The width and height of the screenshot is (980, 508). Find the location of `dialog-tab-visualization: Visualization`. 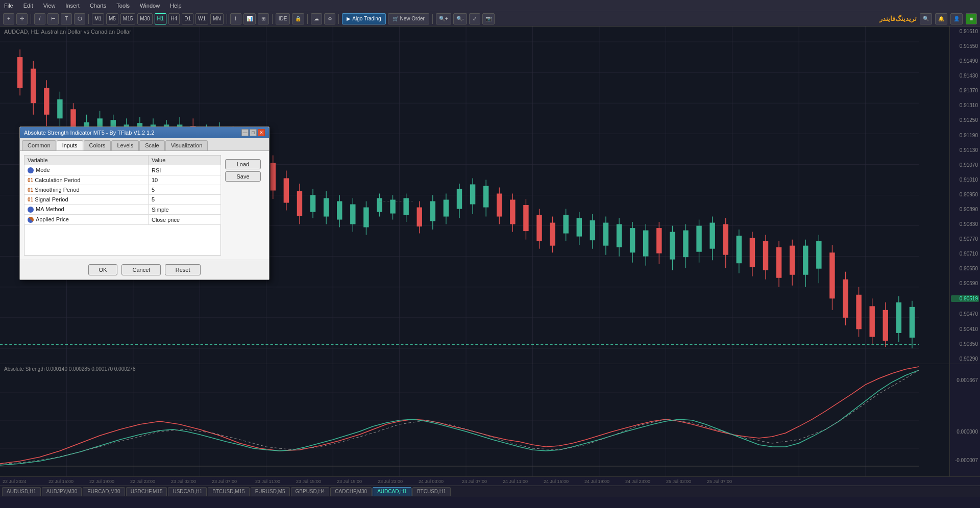

dialog-tab-visualization: Visualization is located at coordinates (187, 145).